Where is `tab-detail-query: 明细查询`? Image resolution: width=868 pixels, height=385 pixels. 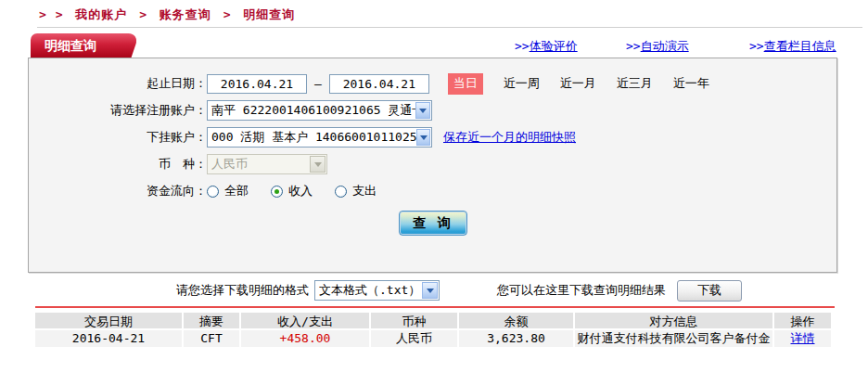 tab-detail-query: 明细查询 is located at coordinates (77, 45).